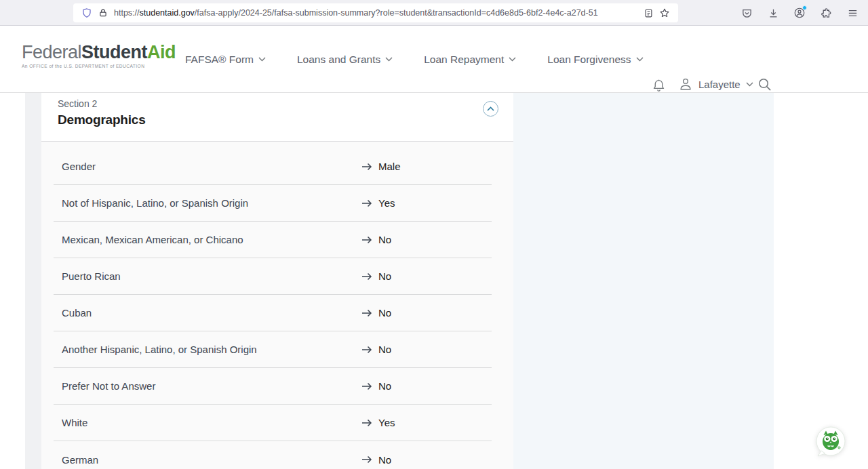 The image size is (868, 469). What do you see at coordinates (212, 423) in the screenshot?
I see `row-label: White` at bounding box center [212, 423].